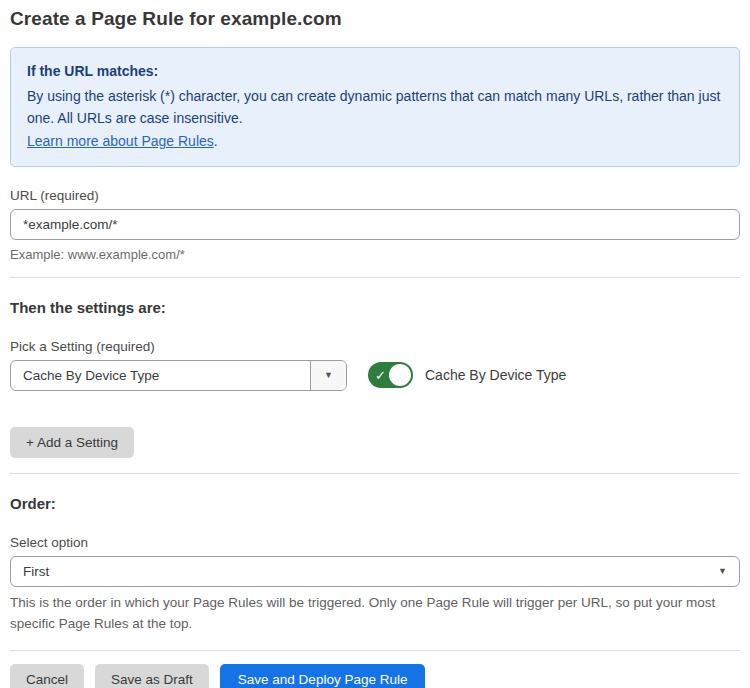 The width and height of the screenshot is (750, 688). Describe the element at coordinates (323, 676) in the screenshot. I see `save-and-deploy-button: Save and Deploy Page Rule` at that location.